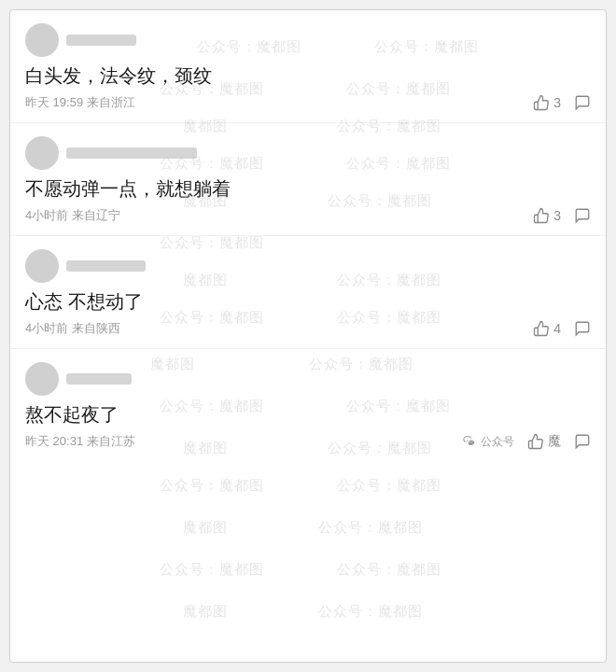 The height and width of the screenshot is (672, 616). What do you see at coordinates (308, 216) in the screenshot?
I see `meta-row: 4小时前 来自辽宁 3` at bounding box center [308, 216].